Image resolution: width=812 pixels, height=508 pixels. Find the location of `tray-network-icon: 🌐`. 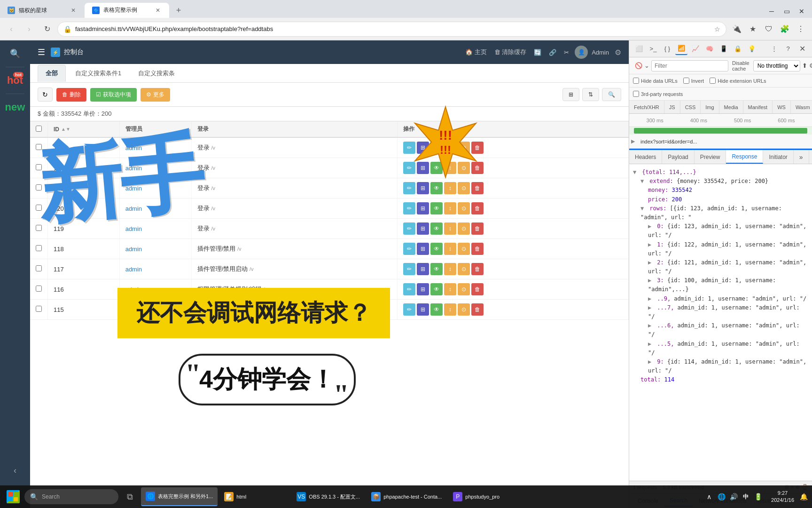

tray-network-icon: 🌐 is located at coordinates (721, 497).